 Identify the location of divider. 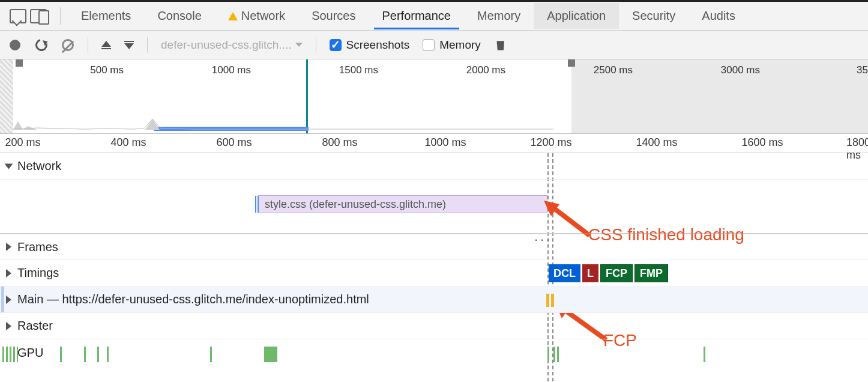
(60, 16).